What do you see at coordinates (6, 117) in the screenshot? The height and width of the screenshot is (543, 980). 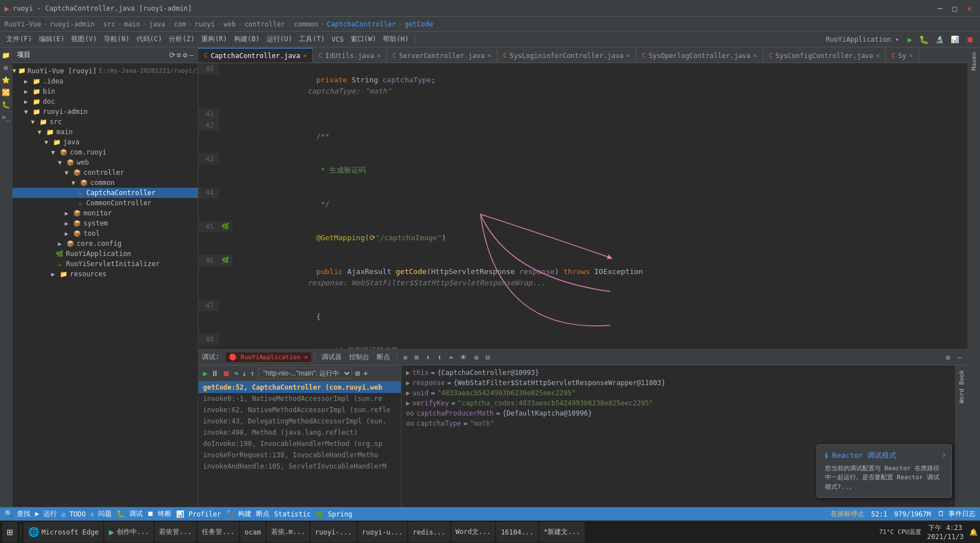 I see `terminal-icon: >_` at bounding box center [6, 117].